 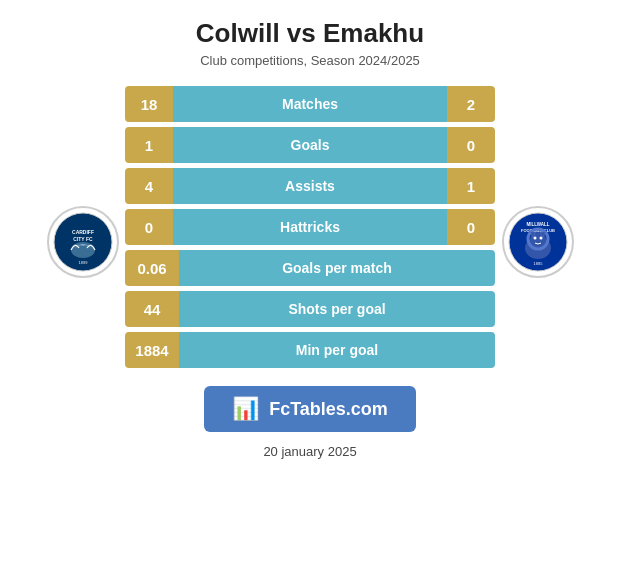 I want to click on stat-row-0: 18Matches2, so click(x=310, y=104).